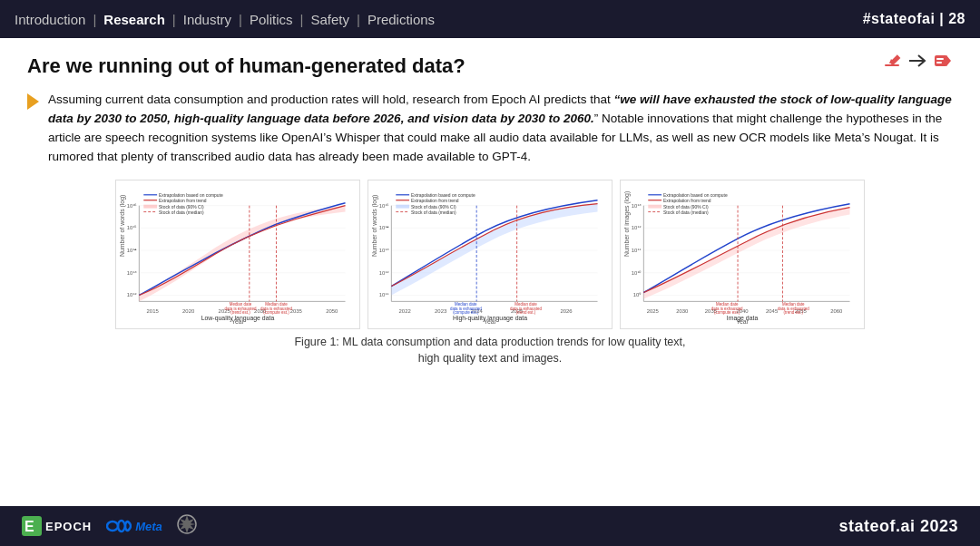 This screenshot has width=980, height=546. Describe the element at coordinates (50, 20) in the screenshot. I see `nav-introduction: Introduction` at that location.